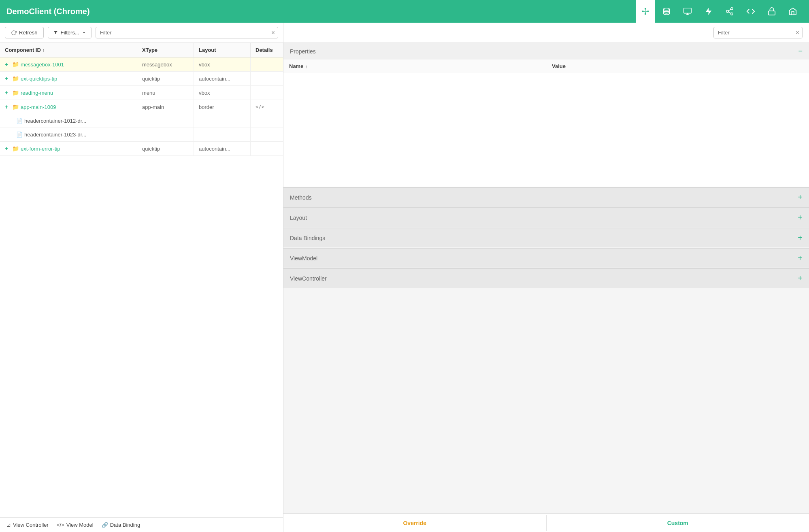  What do you see at coordinates (44, 50) in the screenshot?
I see `sort-arrow-icon: ↑` at bounding box center [44, 50].